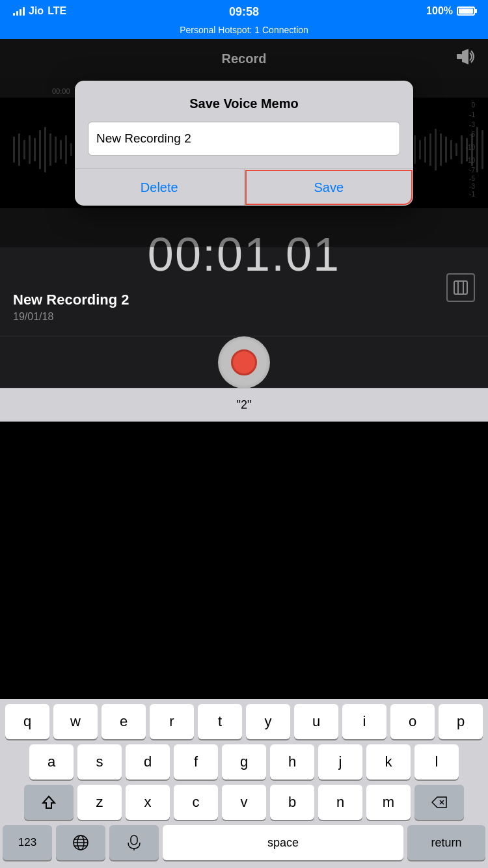  Describe the element at coordinates (57, 11) in the screenshot. I see `network-type: LTE` at that location.